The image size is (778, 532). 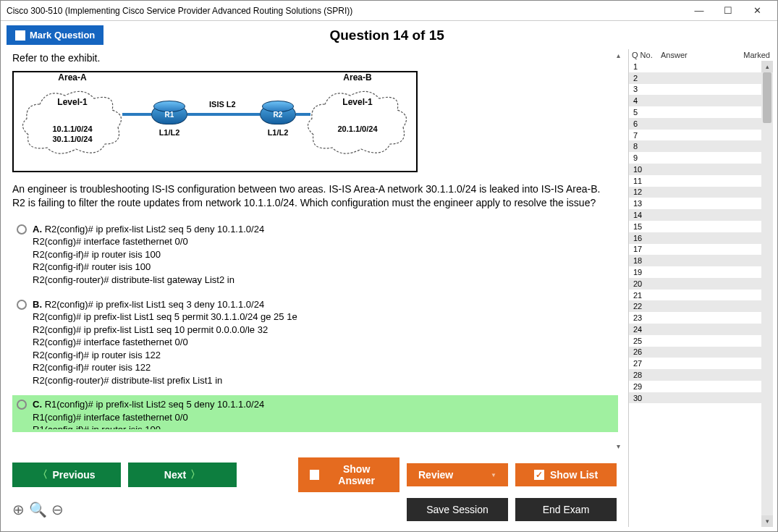 I want to click on qlist-row: 29, so click(x=701, y=387).